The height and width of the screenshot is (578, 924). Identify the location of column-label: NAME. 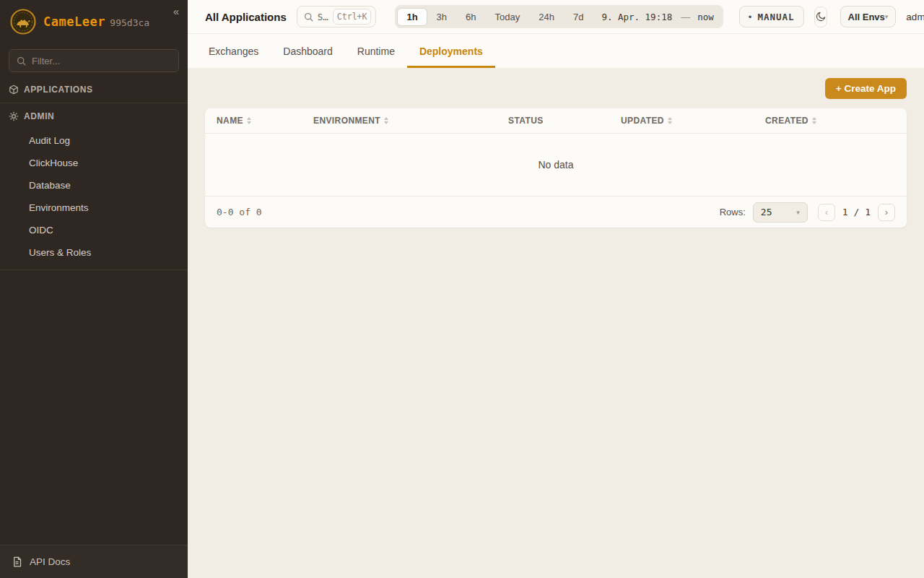
(230, 121).